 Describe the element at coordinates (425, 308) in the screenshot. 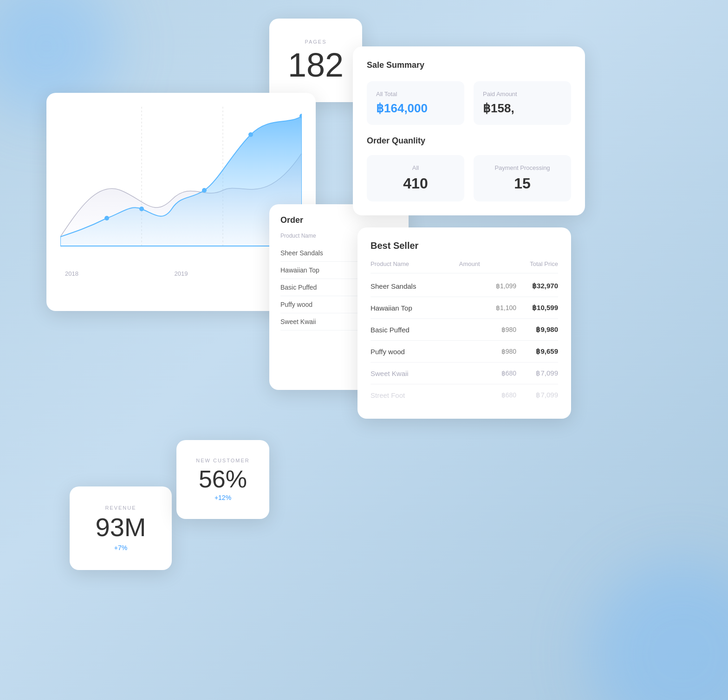

I see `bs-name-1: Hawaiian Top` at that location.